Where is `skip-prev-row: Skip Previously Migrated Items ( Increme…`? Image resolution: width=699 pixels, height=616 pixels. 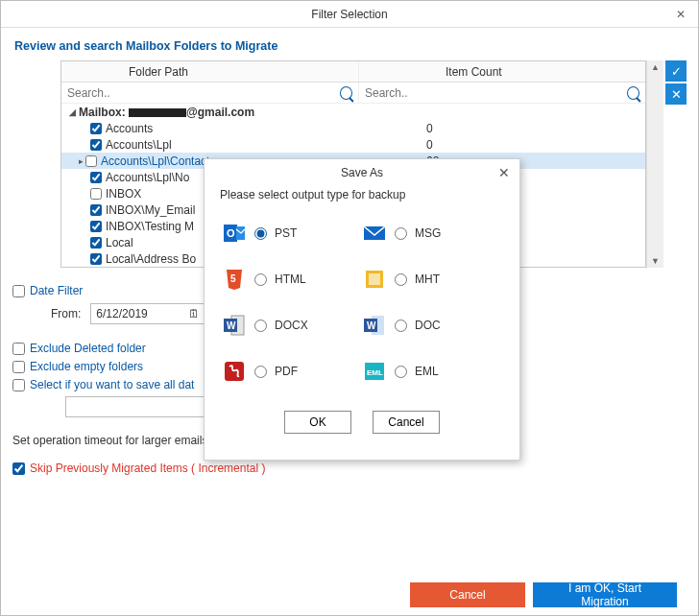 skip-prev-row: Skip Previously Migrated Items ( Increme… is located at coordinates (350, 468).